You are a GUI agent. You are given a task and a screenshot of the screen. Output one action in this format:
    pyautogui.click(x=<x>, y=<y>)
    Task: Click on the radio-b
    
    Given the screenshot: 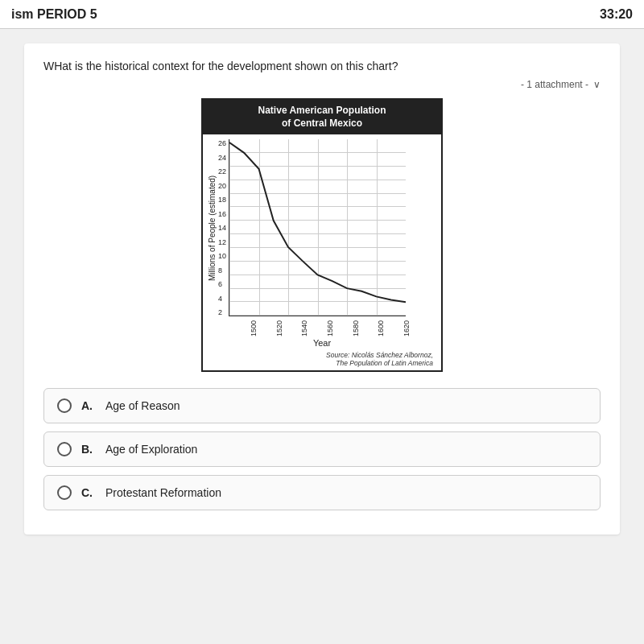 What is the action you would take?
    pyautogui.click(x=64, y=449)
    